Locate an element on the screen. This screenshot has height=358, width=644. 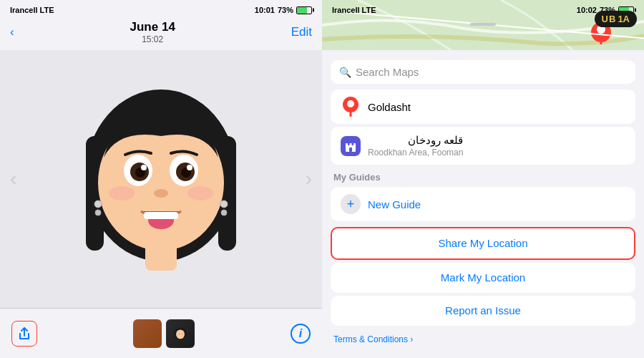
carrier-left: Irancell LTE is located at coordinates (32, 10).